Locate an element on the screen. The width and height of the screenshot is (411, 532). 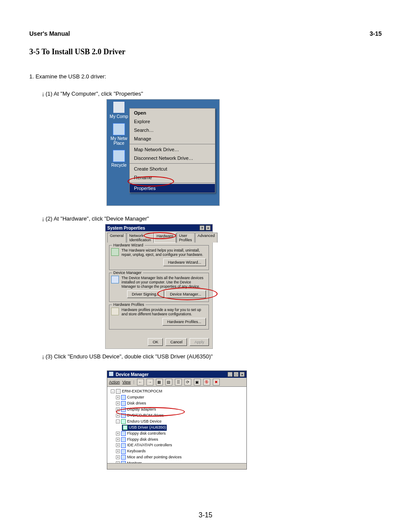
hardware-wizard-group: Hardware Wizard The Hardware wizard help… is located at coordinates (159, 258).